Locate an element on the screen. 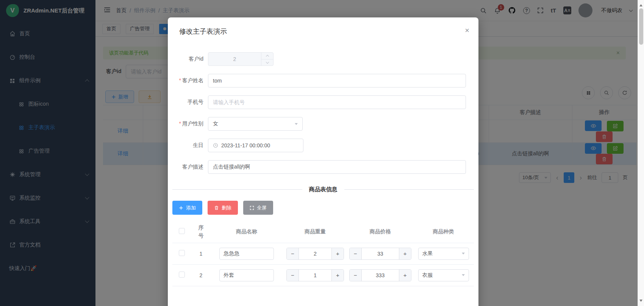  scrollbar-thumb is located at coordinates (641, 27).